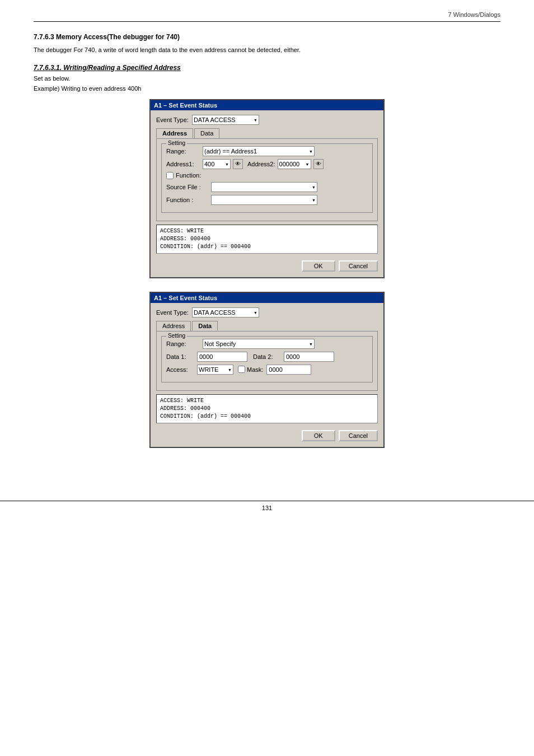 This screenshot has height=756, width=534. Describe the element at coordinates (207, 133) in the screenshot. I see `dialog1-tab-data: Data` at that location.